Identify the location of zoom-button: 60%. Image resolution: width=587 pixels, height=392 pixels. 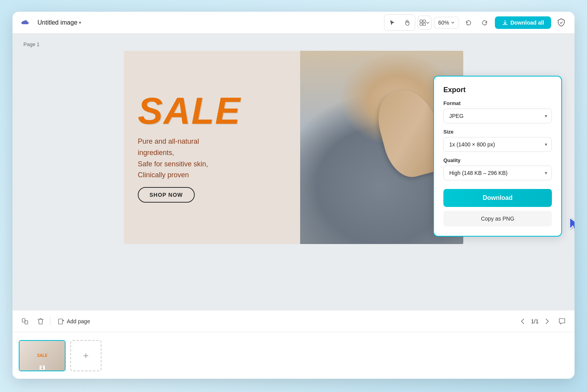
(446, 23).